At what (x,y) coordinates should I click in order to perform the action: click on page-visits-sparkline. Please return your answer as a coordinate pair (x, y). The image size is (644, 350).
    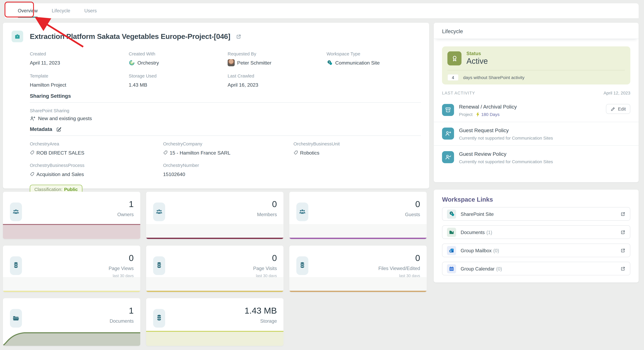
    Looking at the image, I should click on (215, 285).